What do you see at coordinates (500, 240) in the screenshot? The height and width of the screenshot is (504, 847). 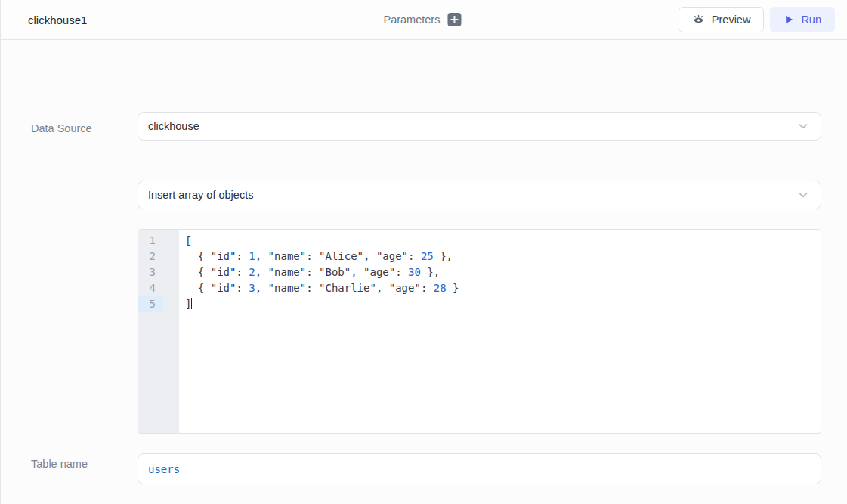 I see `code-line: [` at bounding box center [500, 240].